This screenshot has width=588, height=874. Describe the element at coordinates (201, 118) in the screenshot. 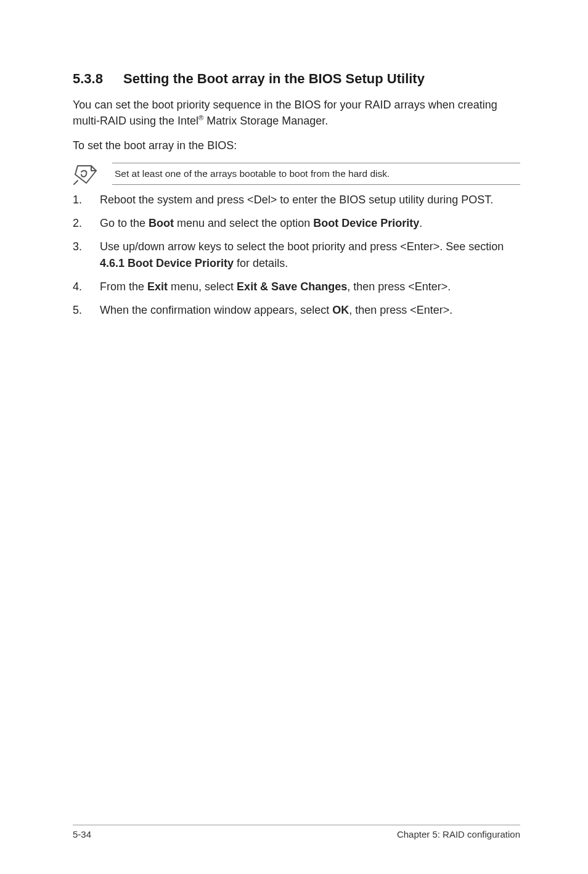

I see `registered-mark: ®` at that location.